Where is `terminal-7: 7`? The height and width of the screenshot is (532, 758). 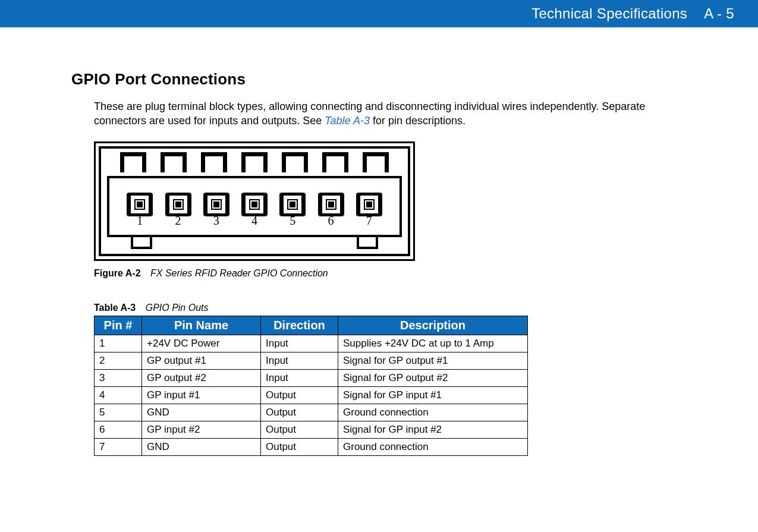 terminal-7: 7 is located at coordinates (369, 210).